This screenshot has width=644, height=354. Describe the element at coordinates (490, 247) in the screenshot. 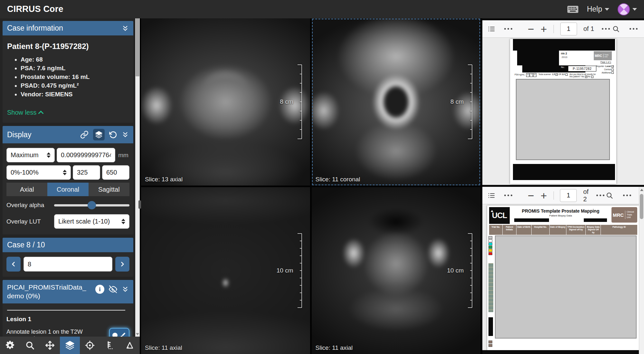

I see `legend-swatch` at that location.